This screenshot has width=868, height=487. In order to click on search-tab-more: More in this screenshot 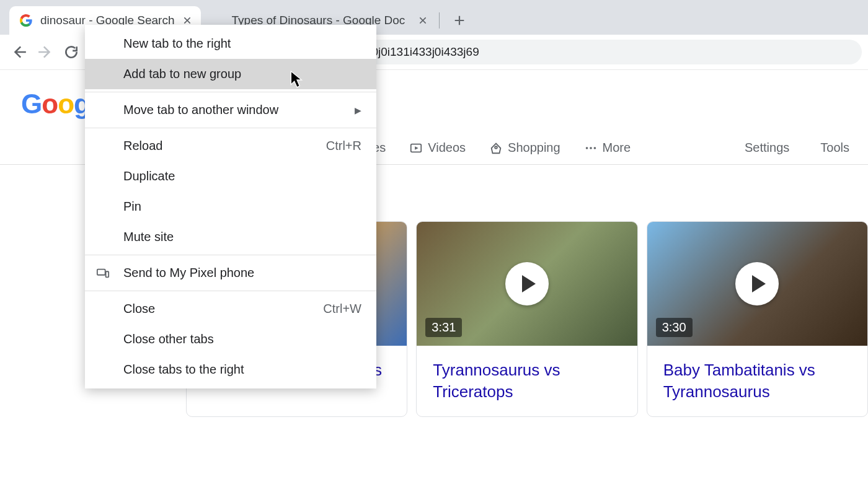, I will do `click(608, 147)`.